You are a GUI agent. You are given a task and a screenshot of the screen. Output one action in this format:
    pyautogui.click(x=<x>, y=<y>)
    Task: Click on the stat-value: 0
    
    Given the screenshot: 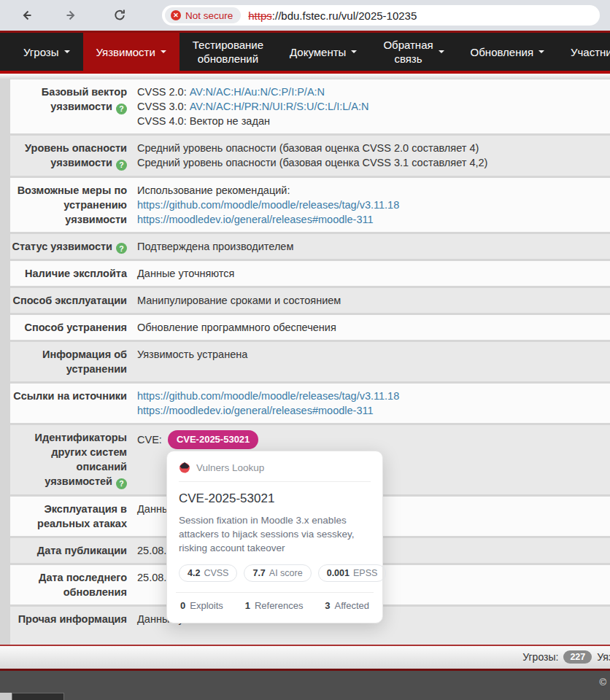 What is the action you would take?
    pyautogui.click(x=182, y=605)
    